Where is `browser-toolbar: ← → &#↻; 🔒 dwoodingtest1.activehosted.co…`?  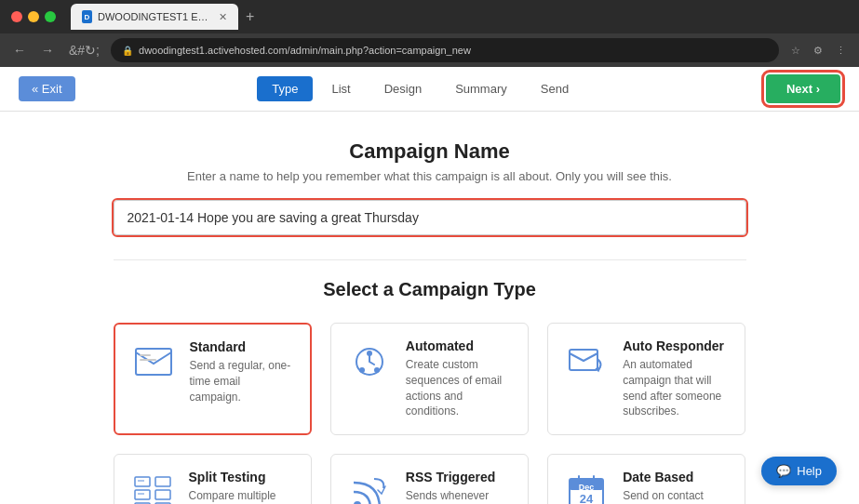 browser-toolbar: ← → &#↻; 🔒 dwoodingtest1.activehosted.co… is located at coordinates (430, 50).